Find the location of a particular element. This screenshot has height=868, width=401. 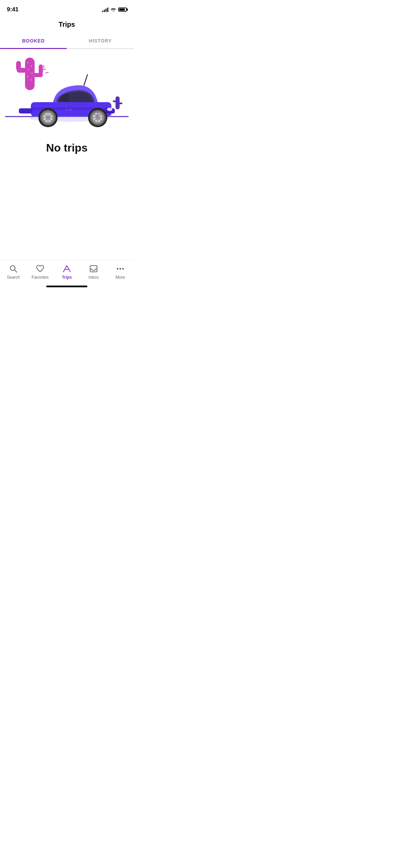

tab-booked: BOOKED is located at coordinates (34, 41).